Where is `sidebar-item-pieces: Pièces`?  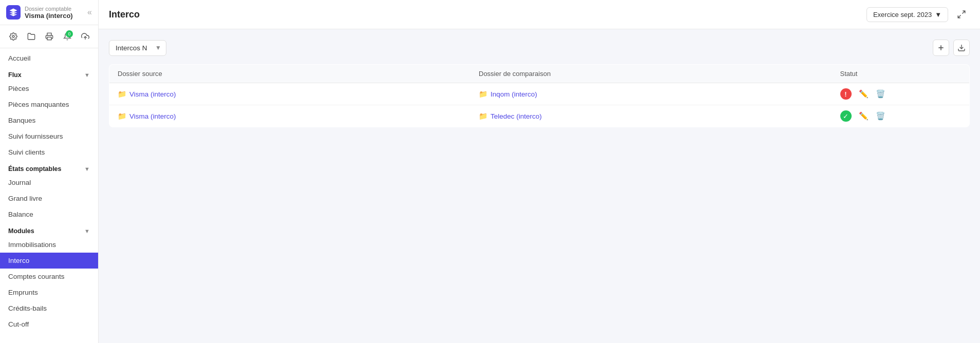
sidebar-item-pieces: Pièces is located at coordinates (49, 88).